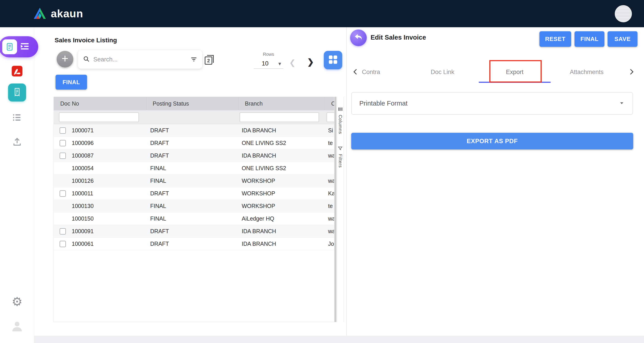 This screenshot has height=343, width=644. Describe the element at coordinates (194, 156) in the screenshot. I see `table-row: 1000087 DRAFT IDA BRANCH wa` at that location.